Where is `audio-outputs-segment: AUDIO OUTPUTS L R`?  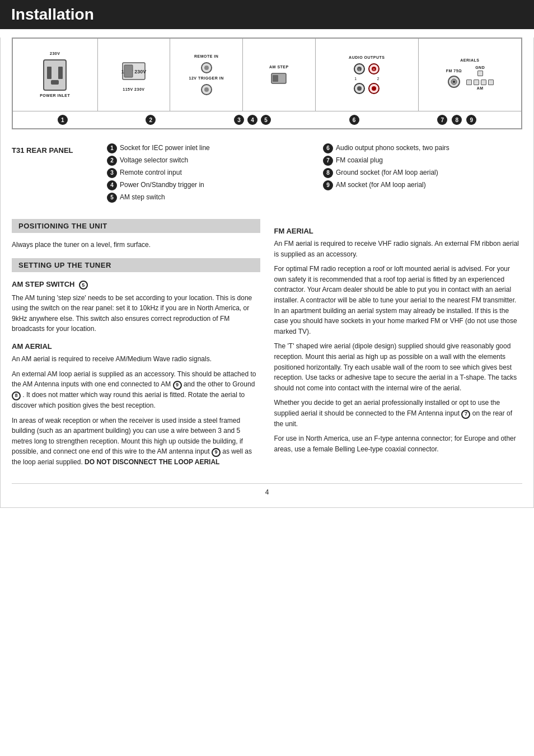
audio-outputs-segment: AUDIO OUTPUTS L R is located at coordinates (367, 75).